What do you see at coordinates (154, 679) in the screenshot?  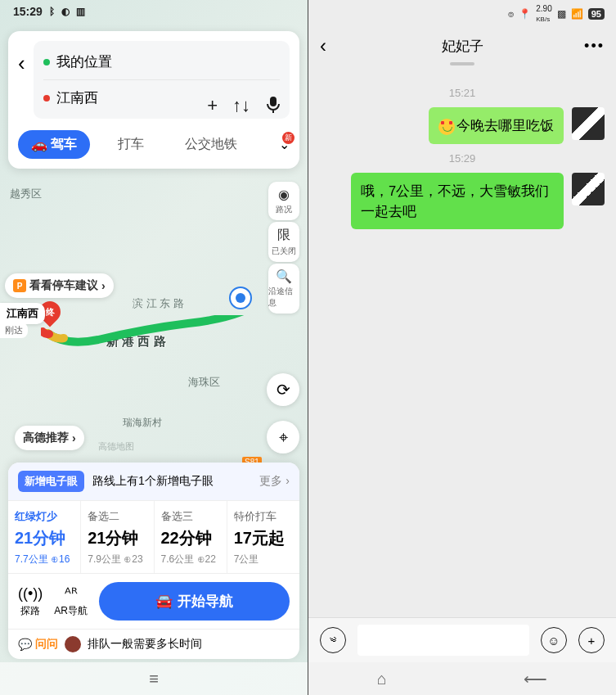 I see `nav-recent-button: ≡` at bounding box center [154, 679].